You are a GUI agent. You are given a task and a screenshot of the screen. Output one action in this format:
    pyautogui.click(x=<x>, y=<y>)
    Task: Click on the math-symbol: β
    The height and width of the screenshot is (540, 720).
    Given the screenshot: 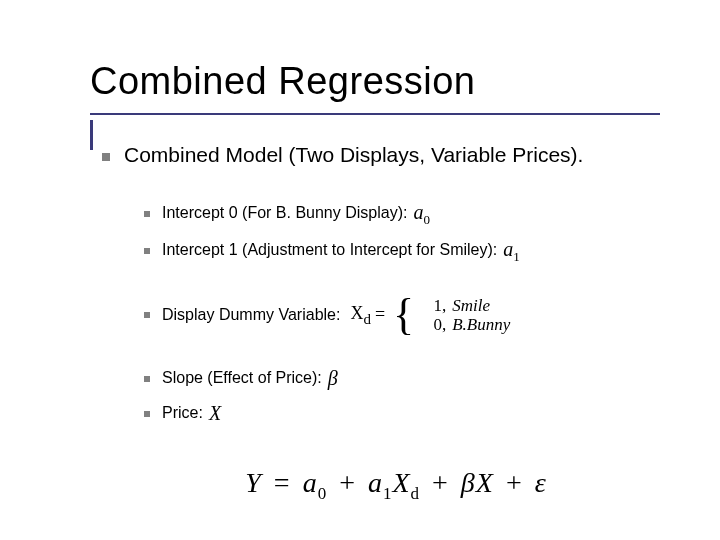 What is the action you would take?
    pyautogui.click(x=333, y=378)
    